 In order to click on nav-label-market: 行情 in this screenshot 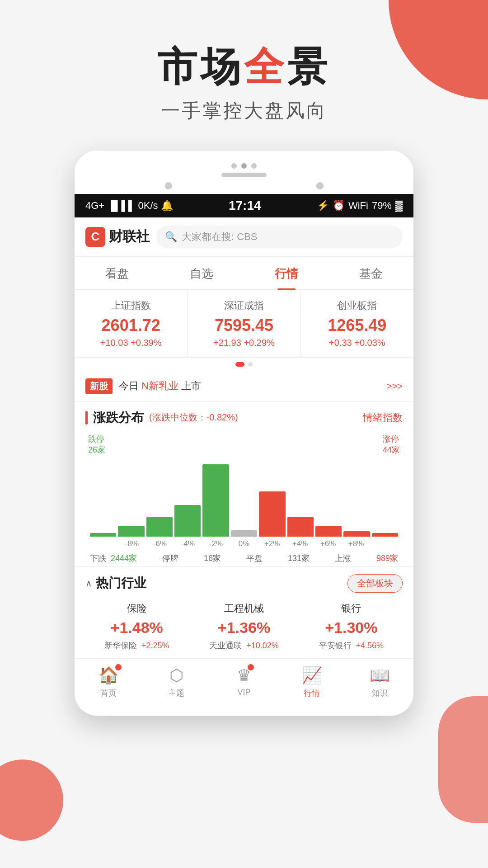, I will do `click(312, 693)`.